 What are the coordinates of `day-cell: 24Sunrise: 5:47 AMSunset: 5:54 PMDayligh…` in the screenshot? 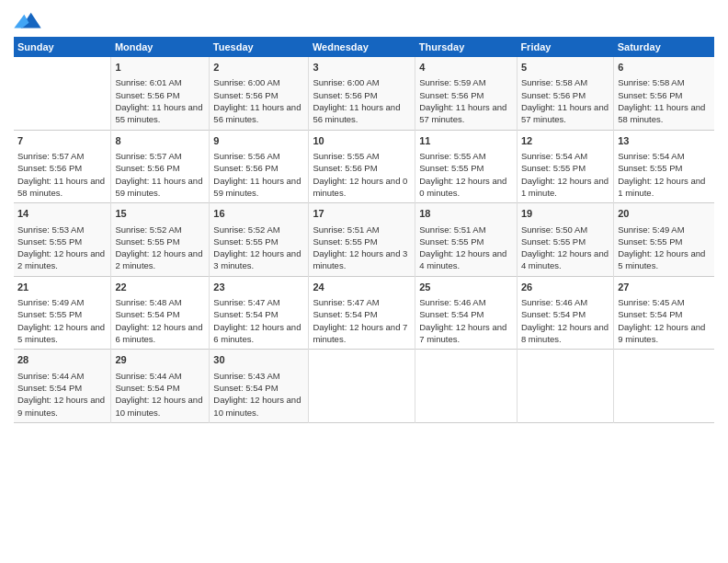 It's located at (362, 313).